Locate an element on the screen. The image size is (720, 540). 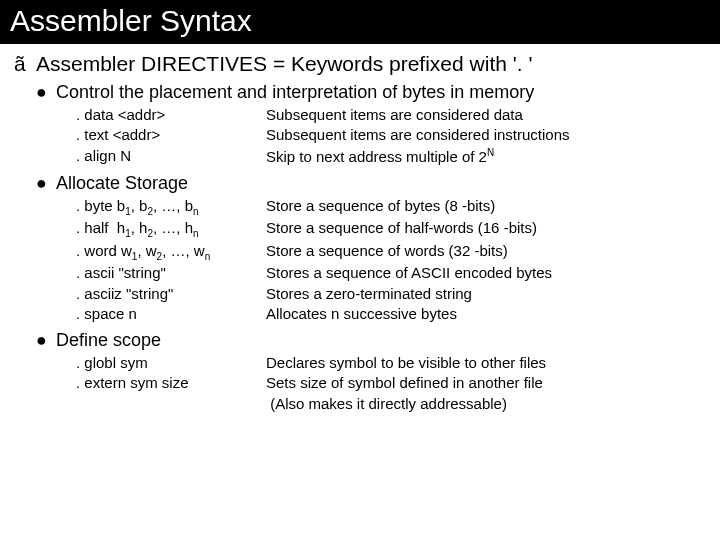
sub-heading-text: Allocate Storage is located at coordinates (122, 184).